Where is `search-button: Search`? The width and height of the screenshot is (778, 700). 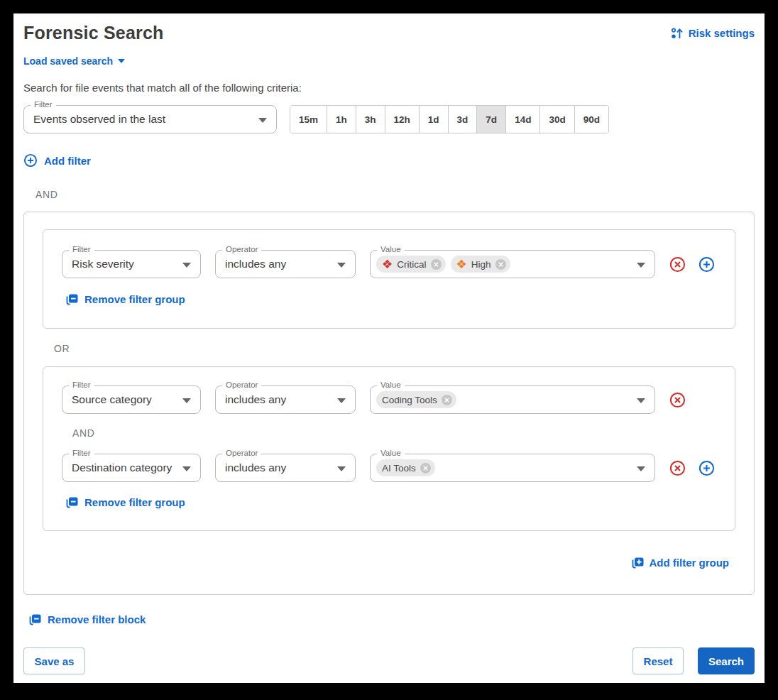 search-button: Search is located at coordinates (726, 661).